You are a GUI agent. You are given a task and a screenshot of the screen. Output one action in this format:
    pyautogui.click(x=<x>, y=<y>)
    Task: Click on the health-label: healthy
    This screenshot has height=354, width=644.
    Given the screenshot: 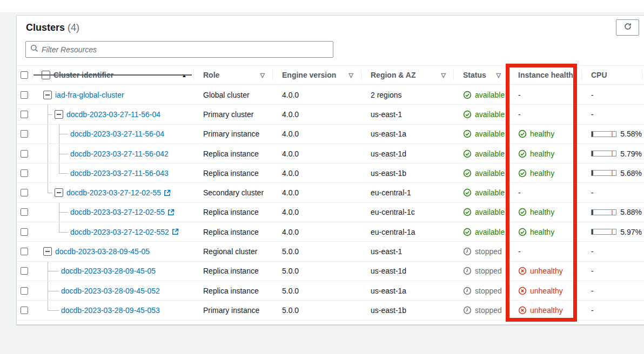 What is the action you would take?
    pyautogui.click(x=542, y=232)
    